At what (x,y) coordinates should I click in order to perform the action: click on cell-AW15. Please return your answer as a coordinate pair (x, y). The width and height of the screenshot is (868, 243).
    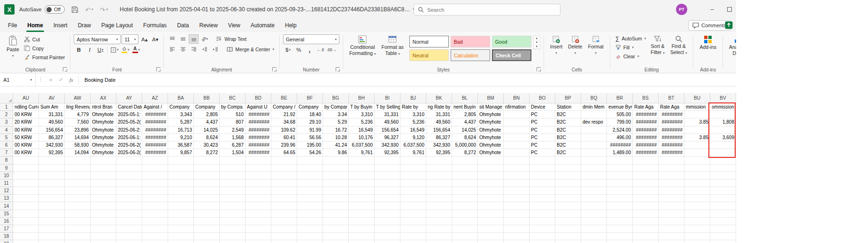
    Looking at the image, I should click on (78, 214).